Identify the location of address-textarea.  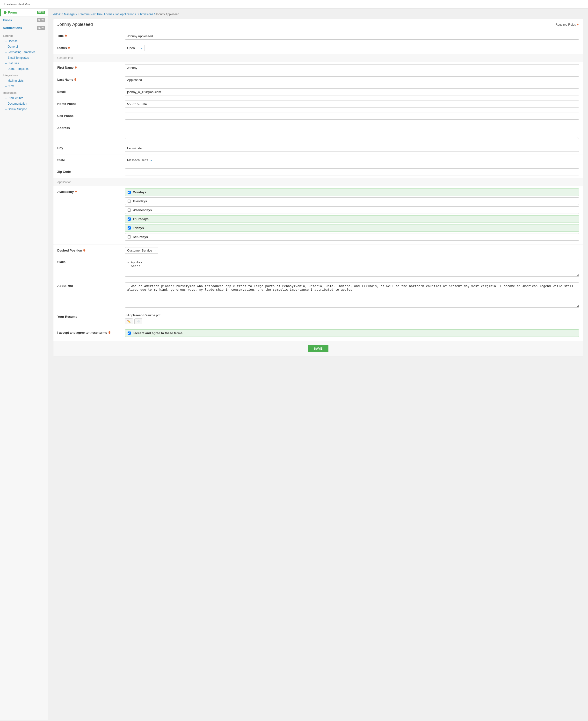
(352, 132).